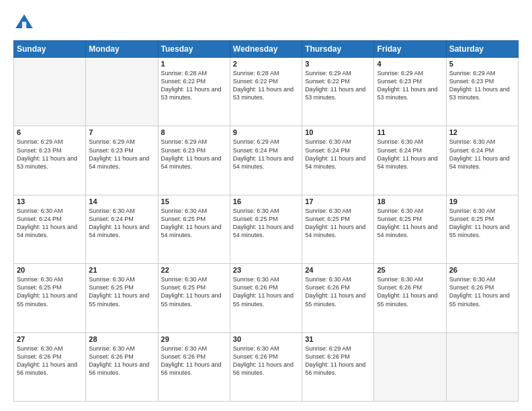  Describe the element at coordinates (122, 270) in the screenshot. I see `day-number: 21` at that location.